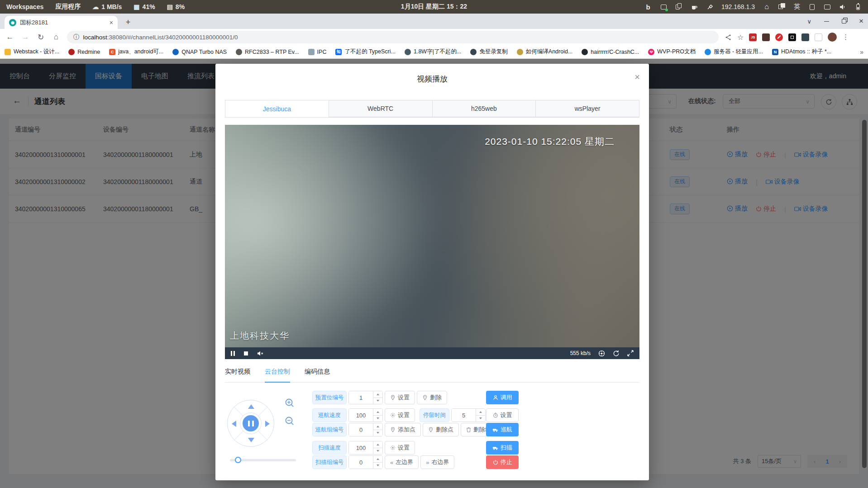 Image resolution: width=868 pixels, height=488 pixels. Describe the element at coordinates (25, 37) in the screenshot. I see `forward-icon: →` at that location.